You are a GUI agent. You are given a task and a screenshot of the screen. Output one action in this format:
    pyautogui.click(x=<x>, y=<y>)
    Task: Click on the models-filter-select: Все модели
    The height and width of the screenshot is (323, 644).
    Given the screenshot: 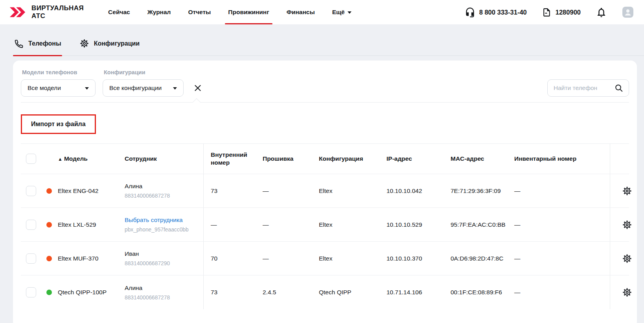 What is the action you would take?
    pyautogui.click(x=58, y=88)
    